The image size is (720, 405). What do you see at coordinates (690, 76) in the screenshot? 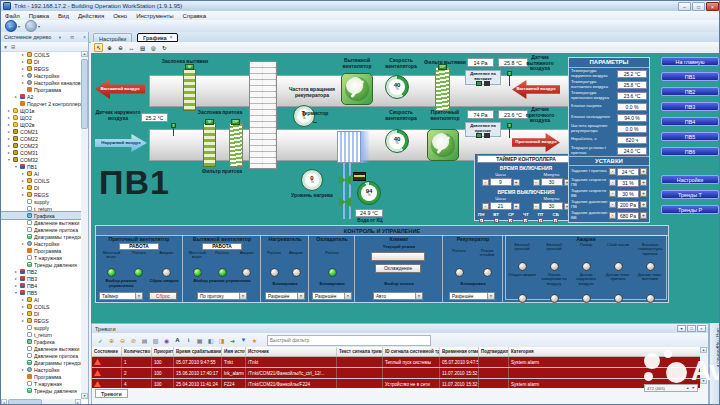
I see `nav-button: ПВ1` at bounding box center [690, 76].